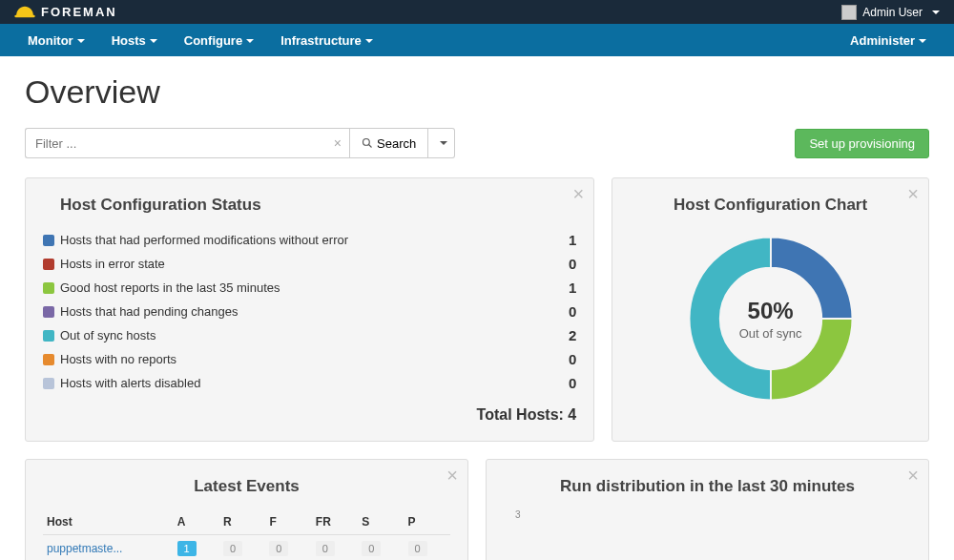 Image resolution: width=954 pixels, height=560 pixels. Describe the element at coordinates (335, 523) in the screenshot. I see `table-header: FR` at that location.